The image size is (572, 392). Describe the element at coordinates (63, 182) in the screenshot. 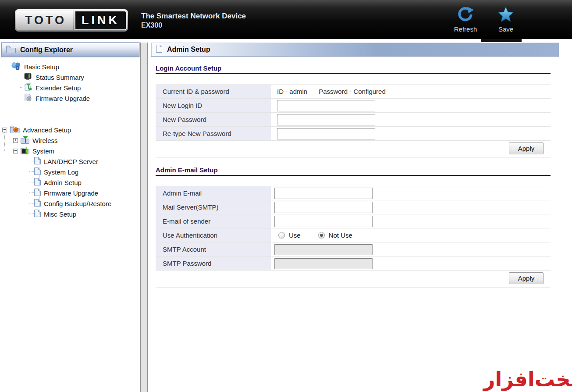

I see `tree-item-label: Admin Setup` at that location.